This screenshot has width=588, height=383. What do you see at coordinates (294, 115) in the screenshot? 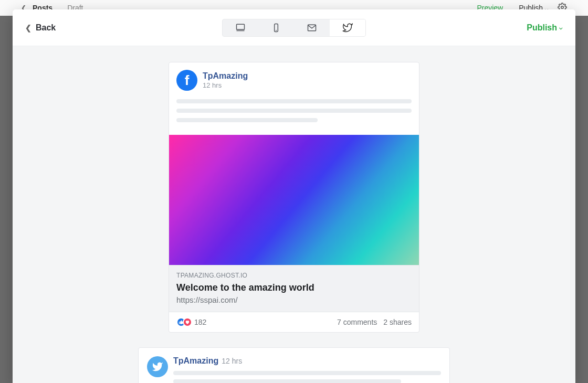
I see `fb-text-placeholder` at bounding box center [294, 115].